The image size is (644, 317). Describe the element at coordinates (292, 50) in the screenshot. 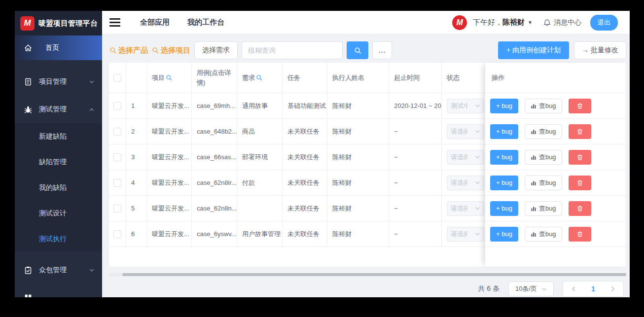

I see `fuzzy-search-input` at that location.